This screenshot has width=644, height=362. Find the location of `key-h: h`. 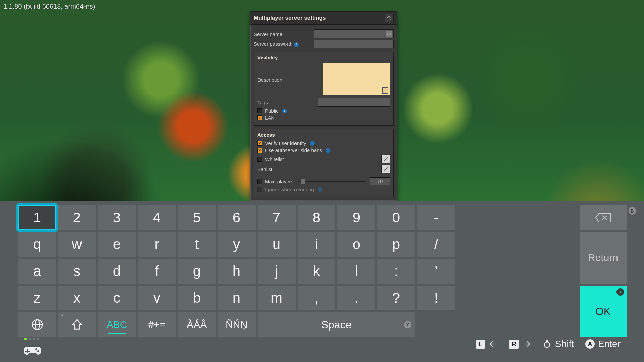

key-h: h is located at coordinates (237, 271).